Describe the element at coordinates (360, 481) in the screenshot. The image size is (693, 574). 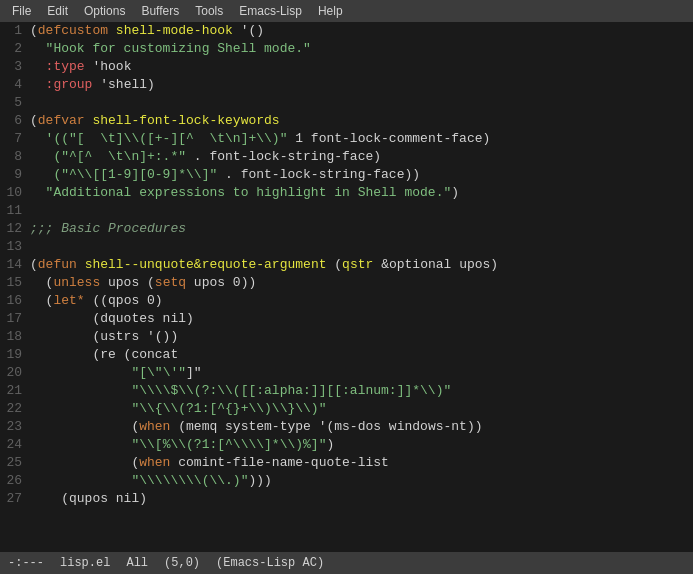
I see `line-content: "\\\\\\\\(\\.)")))` at that location.